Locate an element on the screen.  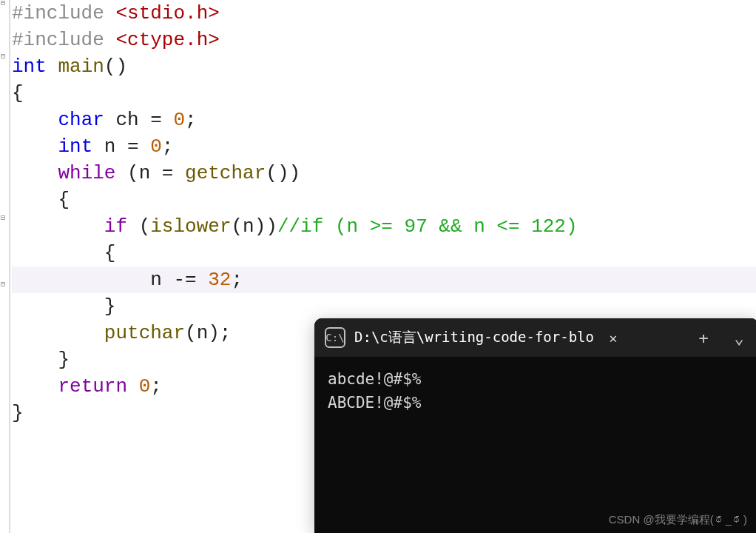
watermark: CSDN @我要学编程(ಥ_ಥ) is located at coordinates (678, 520).